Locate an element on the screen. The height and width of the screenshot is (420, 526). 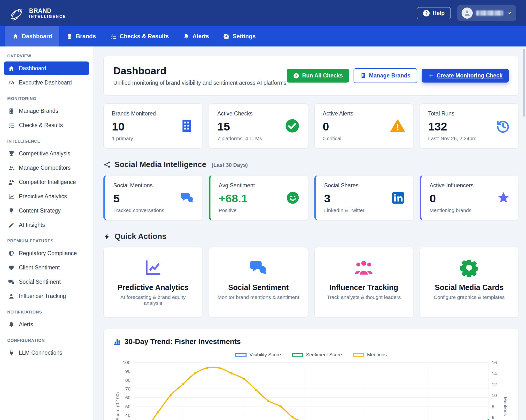
quick-action-title: Social Media Cards is located at coordinates (469, 288).